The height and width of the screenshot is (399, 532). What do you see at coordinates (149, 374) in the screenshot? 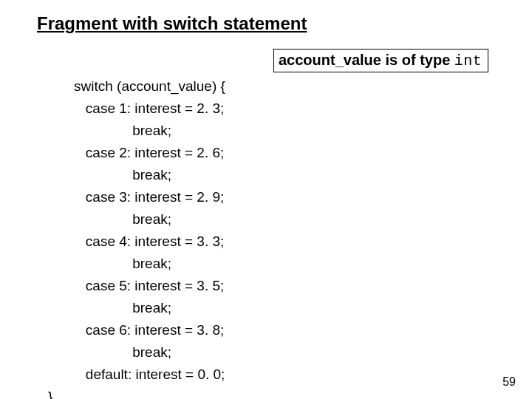
I see `code-line: default: interest = 0. 0;` at bounding box center [149, 374].